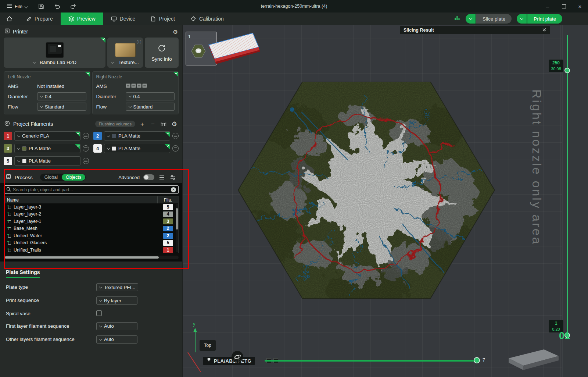 The image size is (588, 377). What do you see at coordinates (125, 53) in the screenshot?
I see `plate-texture-card: Texture... ⓘ` at bounding box center [125, 53].